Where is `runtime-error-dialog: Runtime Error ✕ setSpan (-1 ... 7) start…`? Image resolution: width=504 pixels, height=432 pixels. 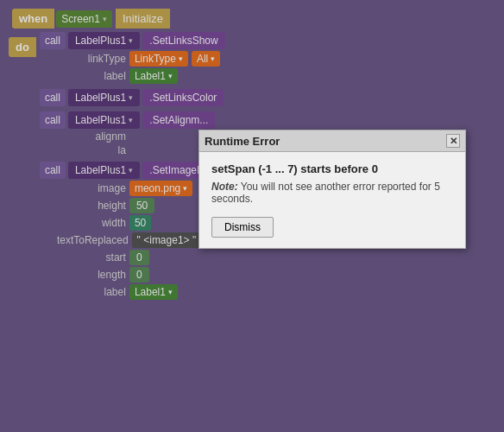
runtime-error-dialog: Runtime Error ✕ setSpan (-1 ... 7) start… is located at coordinates (332, 189).